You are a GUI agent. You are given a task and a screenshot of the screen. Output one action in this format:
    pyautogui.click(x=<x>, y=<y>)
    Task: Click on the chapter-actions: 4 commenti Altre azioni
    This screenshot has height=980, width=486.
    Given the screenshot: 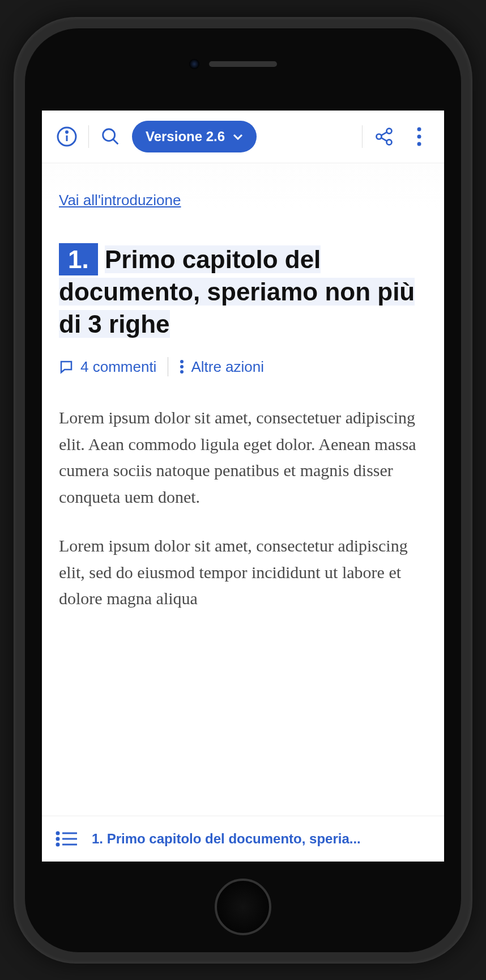 What is the action you would take?
    pyautogui.click(x=243, y=367)
    